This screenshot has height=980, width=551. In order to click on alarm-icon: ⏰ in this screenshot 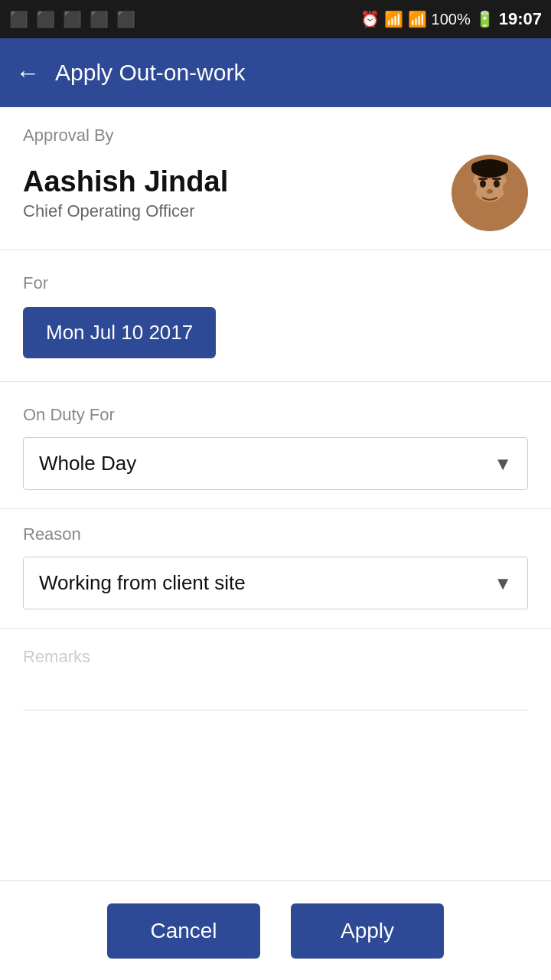, I will do `click(370, 19)`.